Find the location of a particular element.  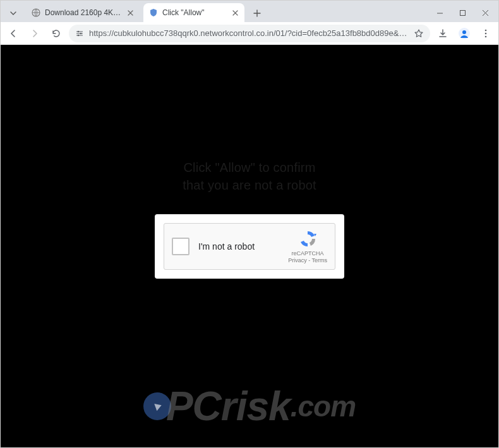

tune-icon is located at coordinates (80, 33).